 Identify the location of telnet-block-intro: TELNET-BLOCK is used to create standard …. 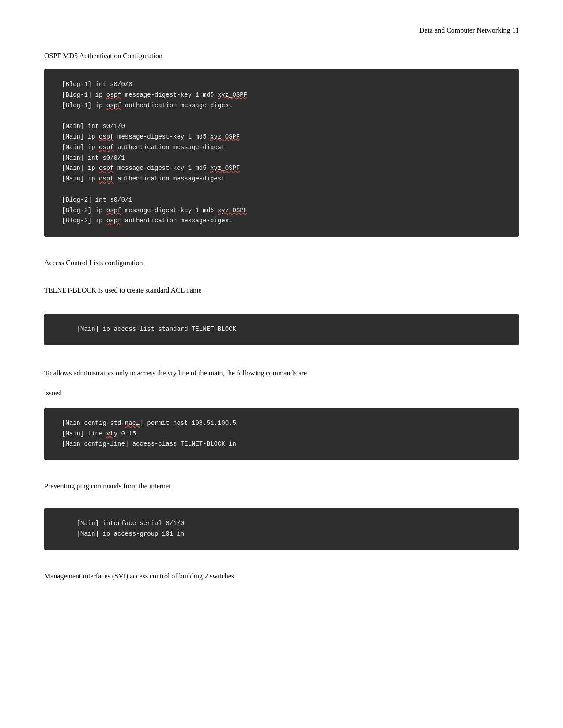
(282, 290).